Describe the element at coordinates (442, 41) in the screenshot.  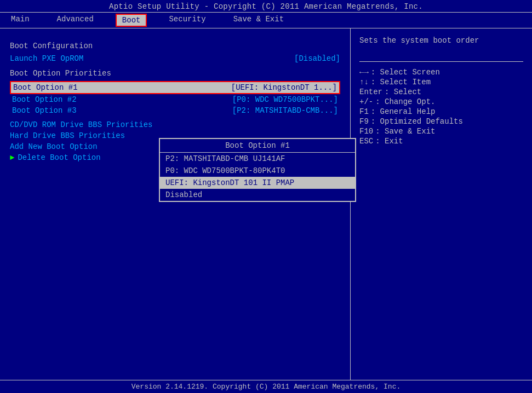
I see `help-text: Sets the system boot order` at that location.